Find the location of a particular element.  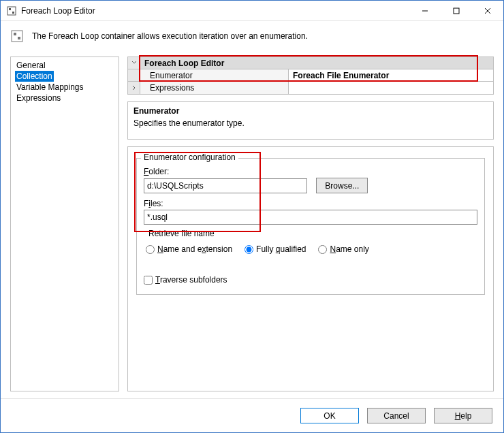

radio-fully-qualified: Fully qualified is located at coordinates (275, 249).